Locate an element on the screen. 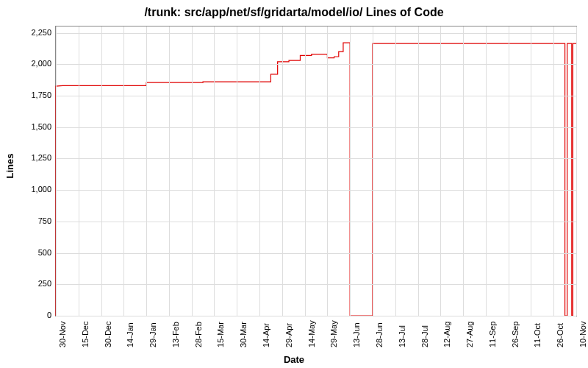 The image size is (588, 368). xtick-label: 12-Aug is located at coordinates (447, 334).